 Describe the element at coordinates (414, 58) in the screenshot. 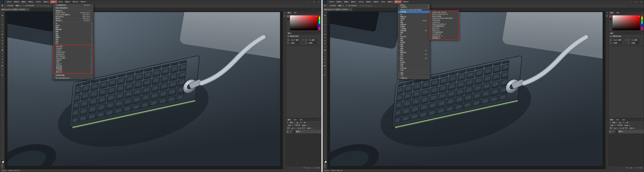

I see `menu-item: ✓ 颜色 F6` at that location.